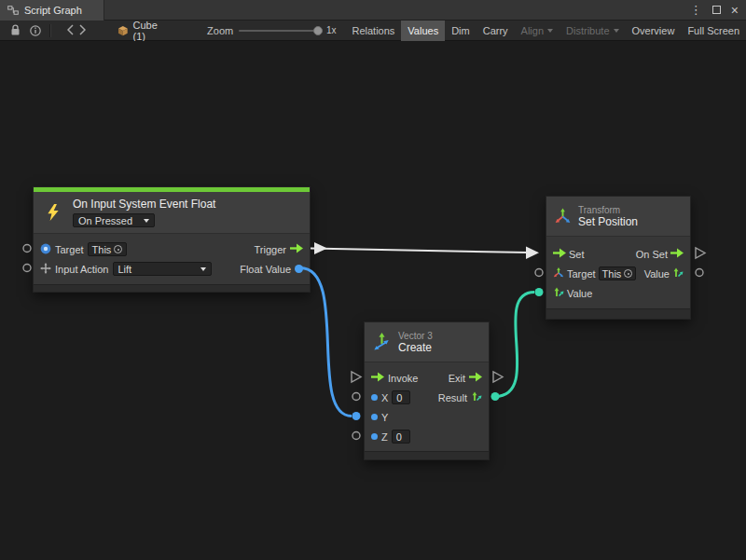  Describe the element at coordinates (373, 31) in the screenshot. I see `graph-toolbar: Cube (1) Zoom 1x Relations Values Dim Ca…` at that location.